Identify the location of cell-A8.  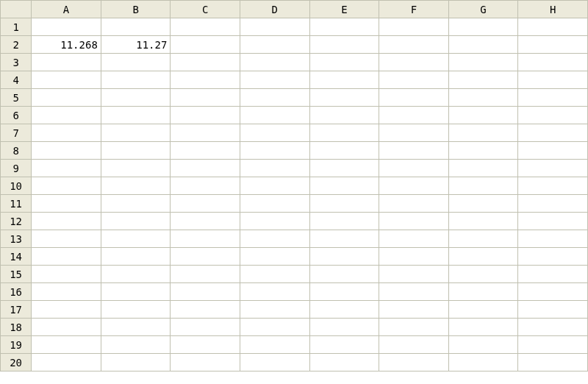
(66, 151).